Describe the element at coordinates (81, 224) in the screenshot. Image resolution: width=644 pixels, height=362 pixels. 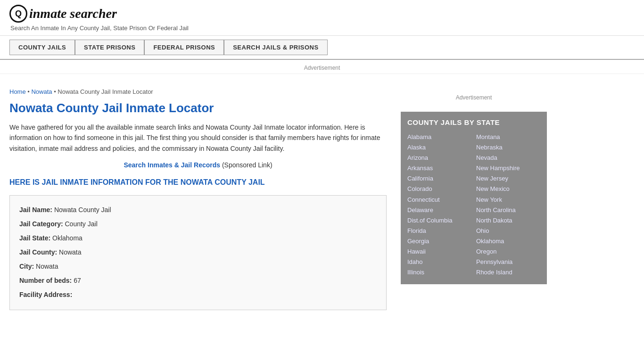
I see `jail-category-value: County Jail` at that location.